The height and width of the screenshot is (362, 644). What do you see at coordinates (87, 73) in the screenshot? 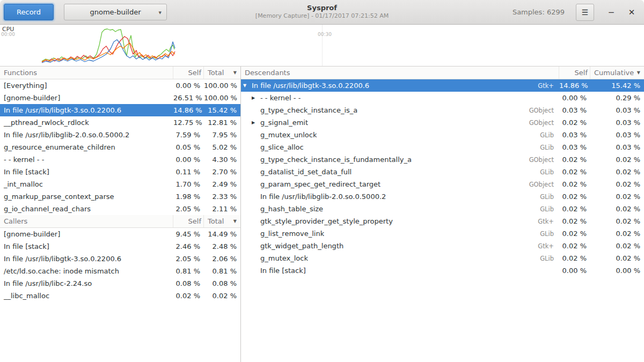
I see `column-functions: Functions` at bounding box center [87, 73].